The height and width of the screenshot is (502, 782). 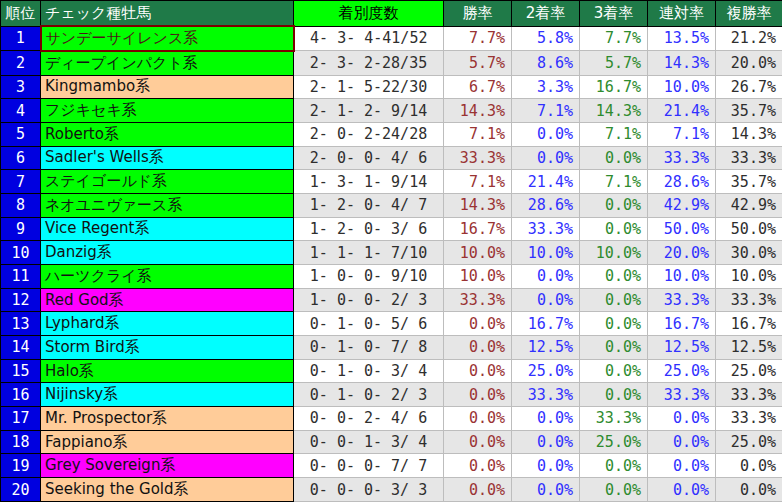 What do you see at coordinates (546, 38) in the screenshot?
I see `second-rate-cell: 5.8%` at bounding box center [546, 38].